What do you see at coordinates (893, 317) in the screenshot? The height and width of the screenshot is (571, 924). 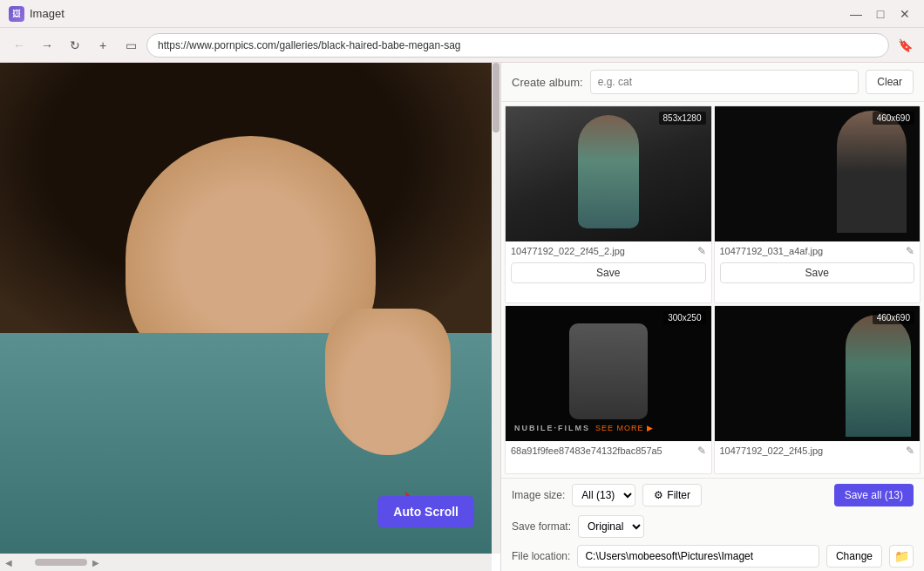 I see `dim-badge-4: 460x690` at bounding box center [893, 317].